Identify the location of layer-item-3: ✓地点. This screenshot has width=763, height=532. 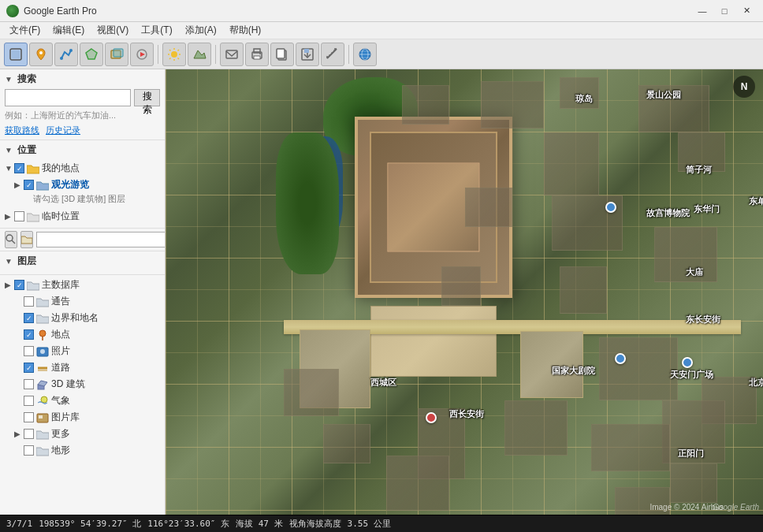
(82, 334).